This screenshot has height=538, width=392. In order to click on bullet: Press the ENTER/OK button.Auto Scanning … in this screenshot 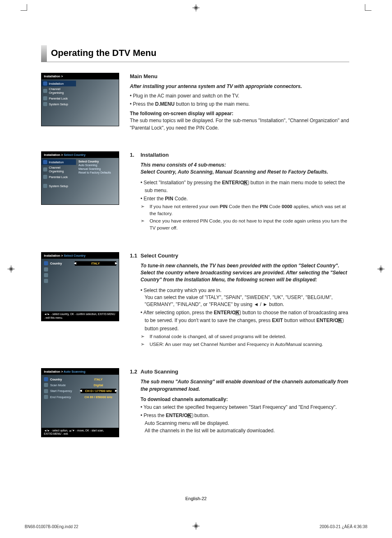, I will do `click(245, 423)`.